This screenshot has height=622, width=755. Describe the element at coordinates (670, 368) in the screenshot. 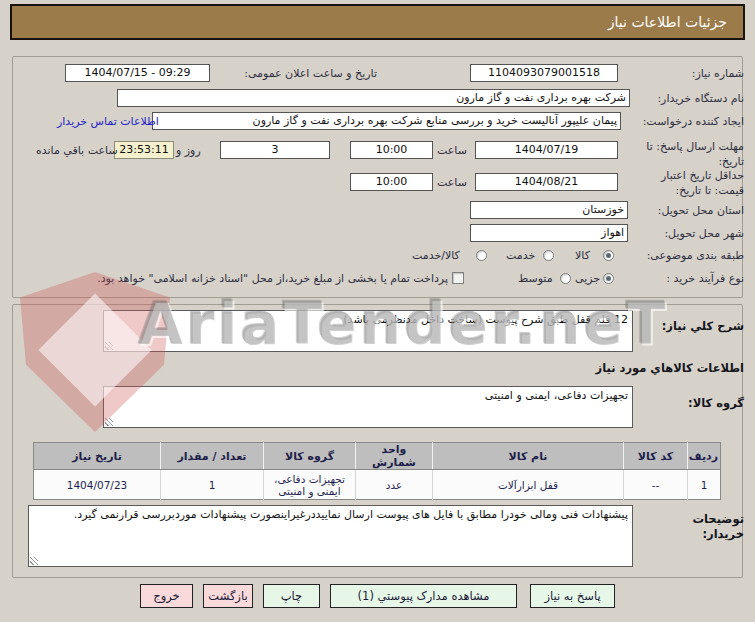

I see `items-section-title: اطلاعات کالاهاي مورد نیاز` at that location.